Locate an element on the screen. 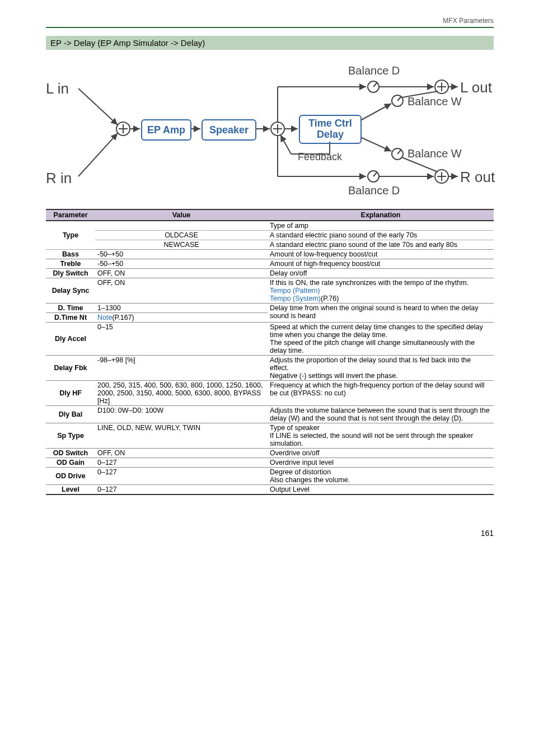 Image resolution: width=534 pixels, height=756 pixels. table-row: OD Gain 0–127 Overdrive input level is located at coordinates (270, 463).